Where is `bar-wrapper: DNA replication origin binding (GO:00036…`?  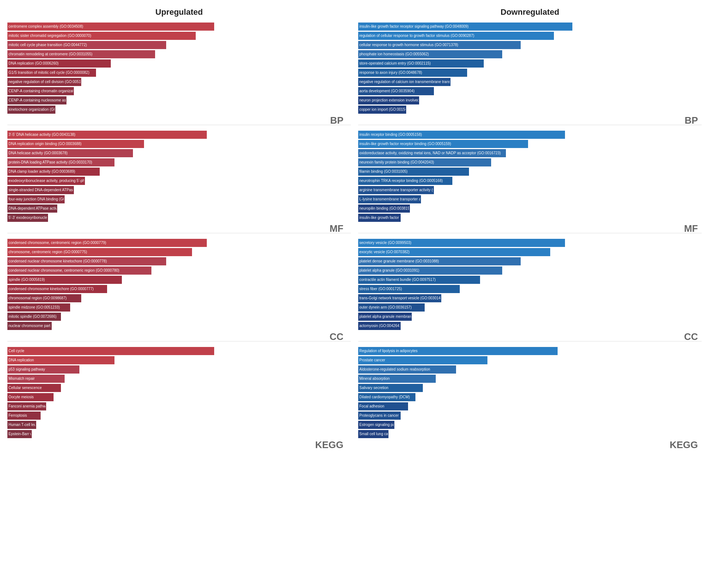
bar-wrapper: DNA replication origin binding (GO:00036… is located at coordinates (76, 144).